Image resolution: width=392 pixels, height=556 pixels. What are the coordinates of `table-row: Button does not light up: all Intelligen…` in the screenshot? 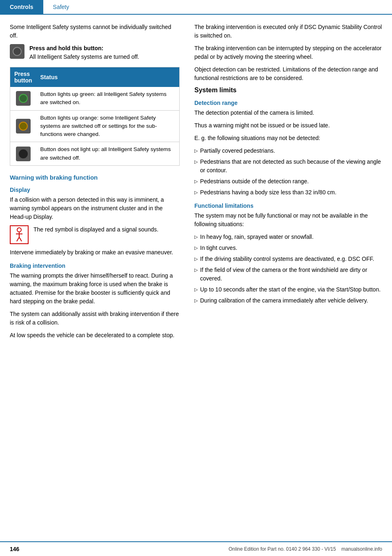 It's located at (95, 154).